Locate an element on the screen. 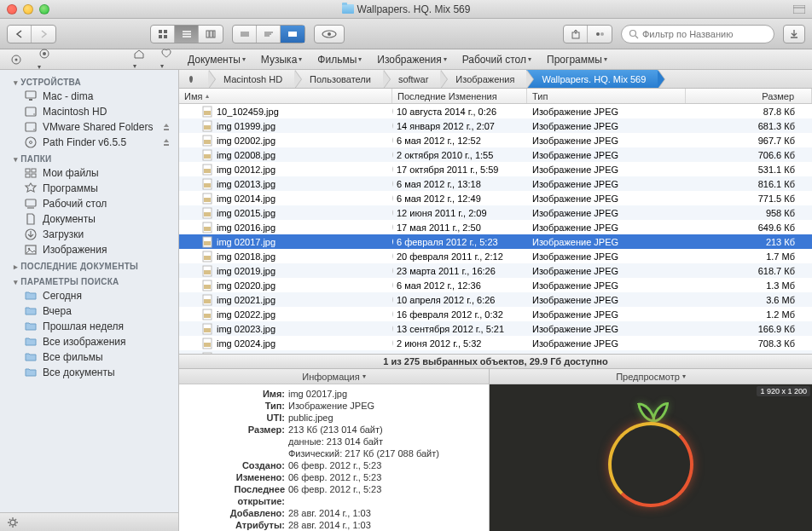  sidebar-item-Изображения: Изображения is located at coordinates (89, 250).